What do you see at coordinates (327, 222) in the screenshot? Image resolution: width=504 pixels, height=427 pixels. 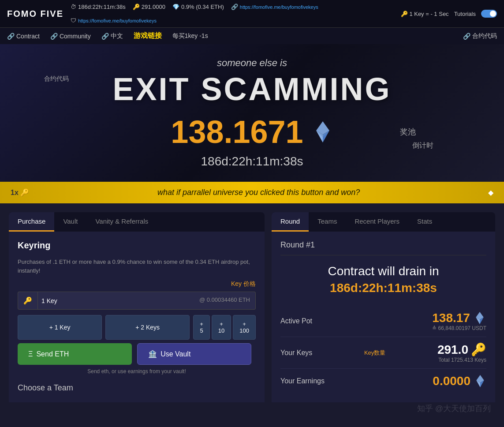 I see `tab-teams: Teams` at bounding box center [327, 222].